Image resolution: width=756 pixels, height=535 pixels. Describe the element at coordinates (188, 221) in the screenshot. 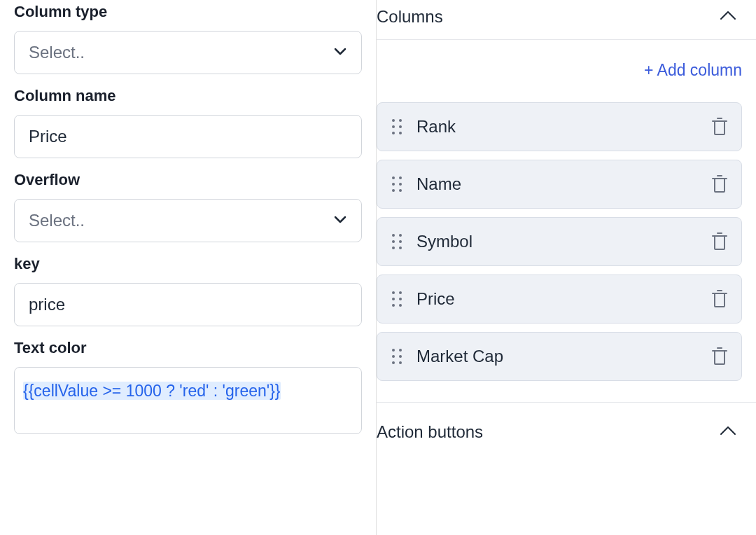

I see `overflow-select: Select..` at that location.